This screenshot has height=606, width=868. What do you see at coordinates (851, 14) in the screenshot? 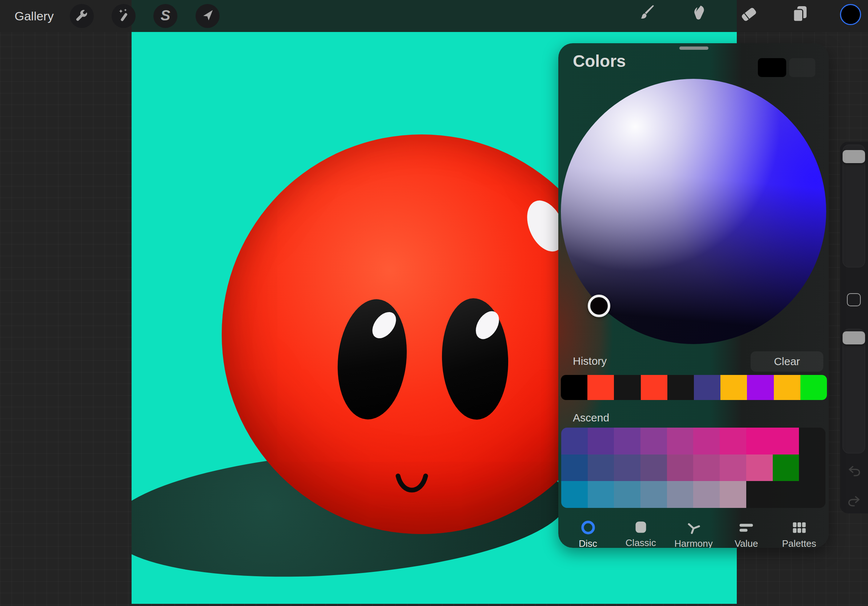
I see `color-circle-icon` at bounding box center [851, 14].